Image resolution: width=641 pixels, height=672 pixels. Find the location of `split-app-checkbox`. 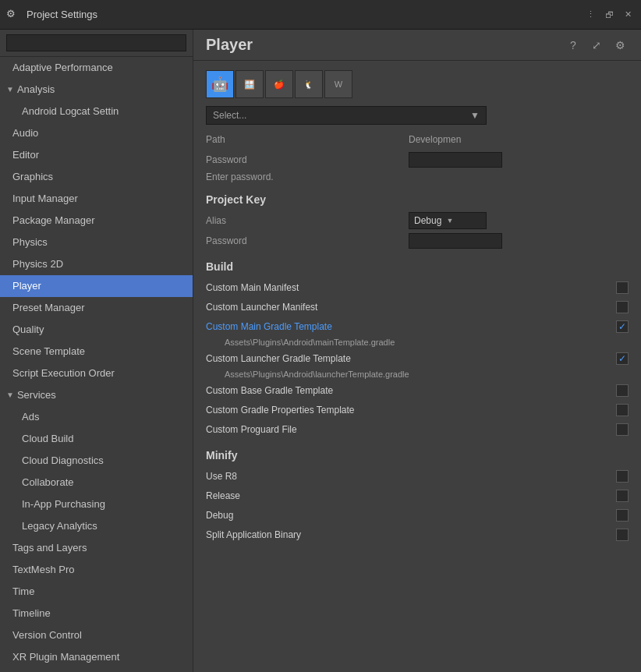

split-app-checkbox is located at coordinates (622, 535).